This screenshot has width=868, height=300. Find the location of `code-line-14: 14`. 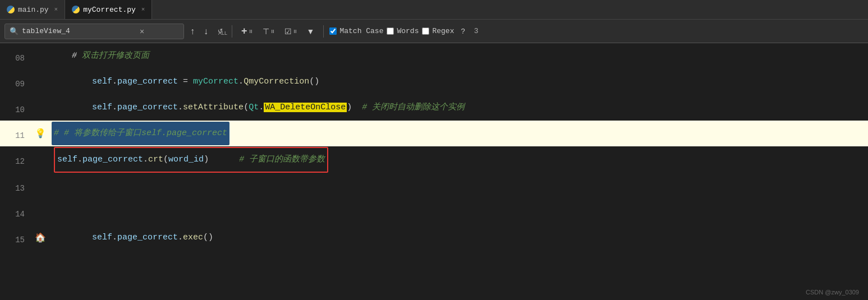

code-line-14: 14 is located at coordinates (434, 212).